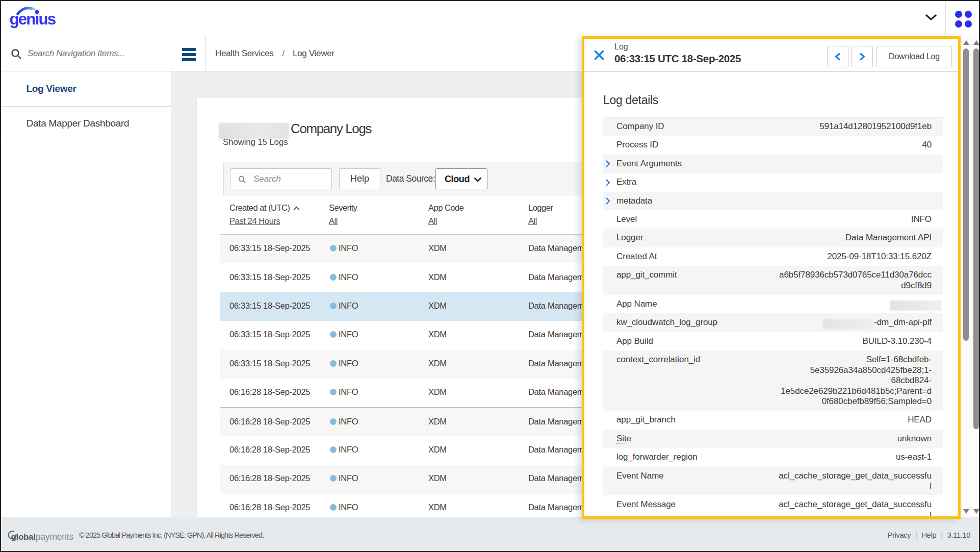  Describe the element at coordinates (55, 537) in the screenshot. I see `svg-text: payments` at that location.